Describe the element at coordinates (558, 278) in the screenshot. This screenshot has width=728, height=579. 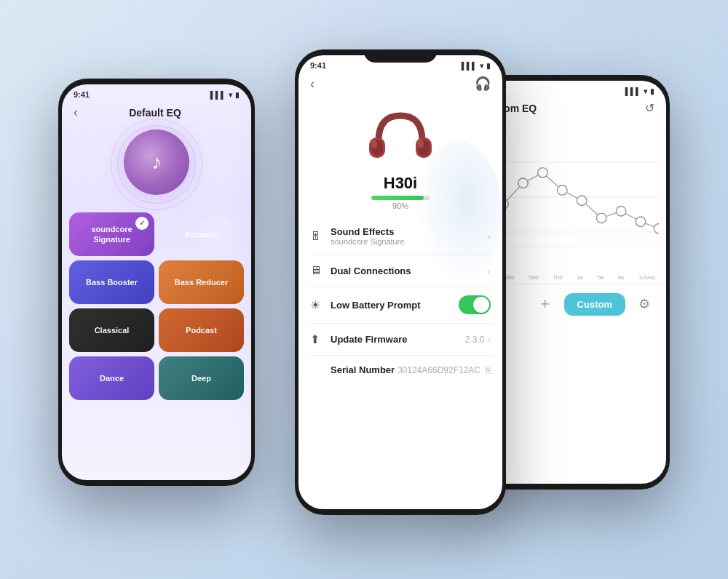
I see `freq-700: 700` at that location.